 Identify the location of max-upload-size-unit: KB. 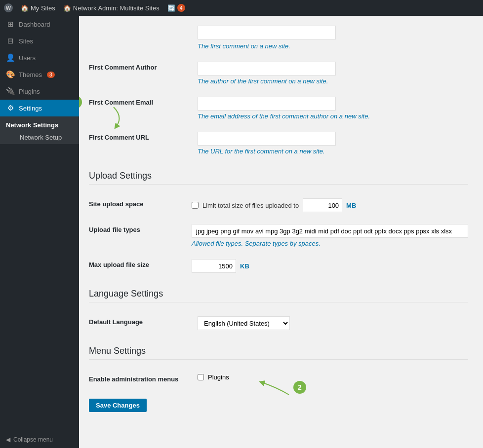
(245, 266).